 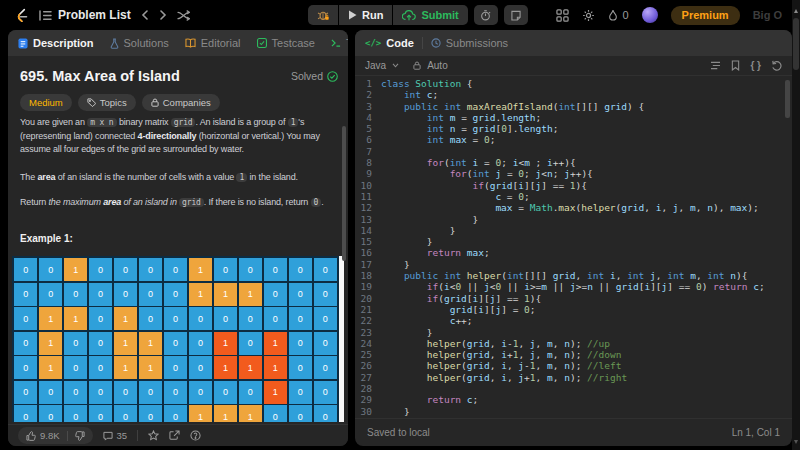 What do you see at coordinates (574, 186) in the screenshot?
I see `code-line: 10 if(grid[i][j] == 1){` at bounding box center [574, 186].